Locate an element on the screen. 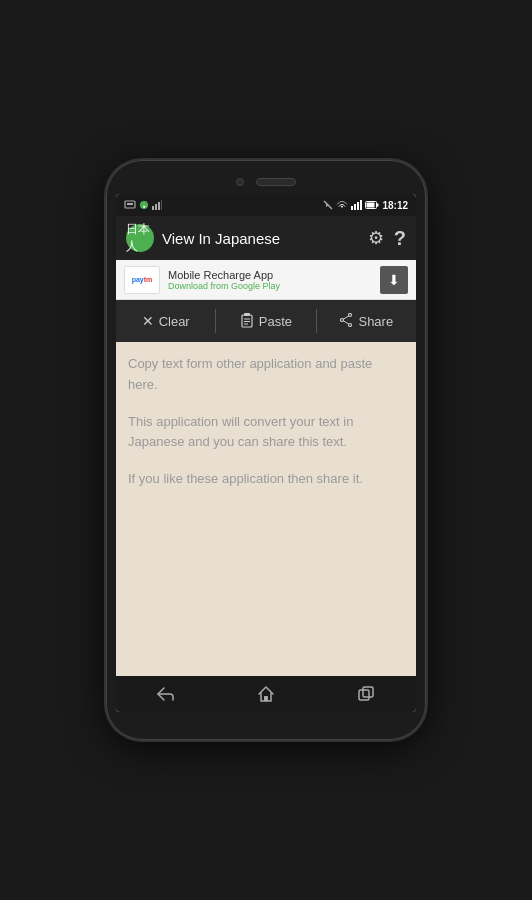  share-button: Share is located at coordinates (366, 321).